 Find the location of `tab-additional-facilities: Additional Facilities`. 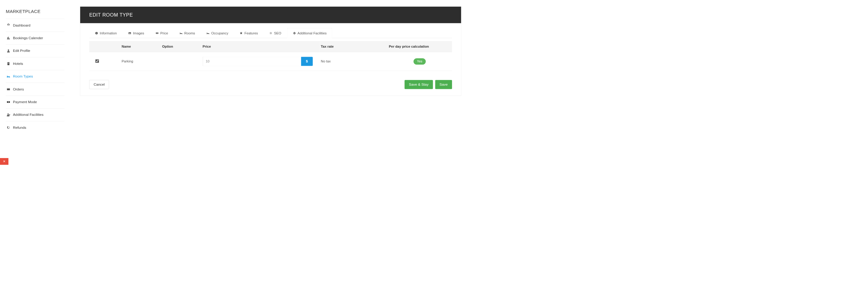

tab-additional-facilities: Additional Facilities is located at coordinates (309, 33).